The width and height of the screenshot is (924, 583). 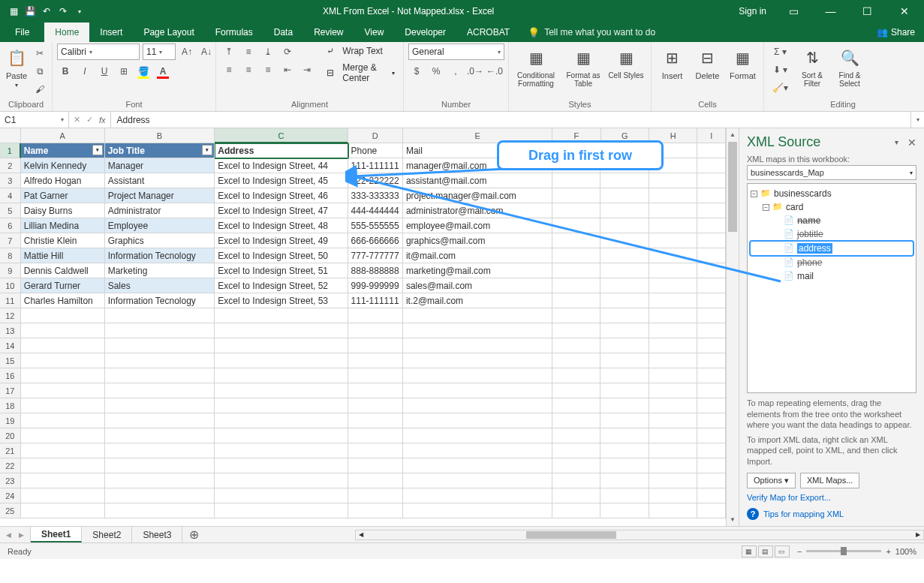 What do you see at coordinates (307, 70) in the screenshot?
I see `increase-indent-button: ⇥` at bounding box center [307, 70].